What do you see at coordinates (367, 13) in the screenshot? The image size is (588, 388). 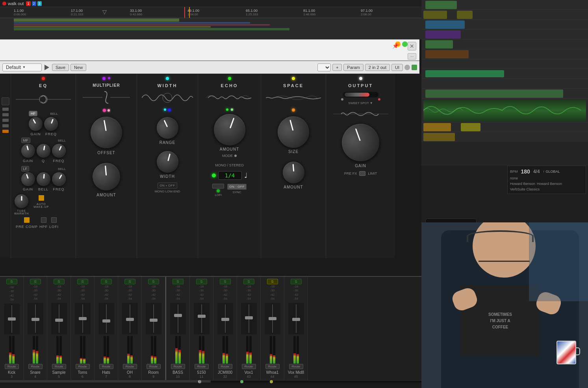 I see `time-mark-7: 97.1.00 2:08.00` at bounding box center [367, 13].